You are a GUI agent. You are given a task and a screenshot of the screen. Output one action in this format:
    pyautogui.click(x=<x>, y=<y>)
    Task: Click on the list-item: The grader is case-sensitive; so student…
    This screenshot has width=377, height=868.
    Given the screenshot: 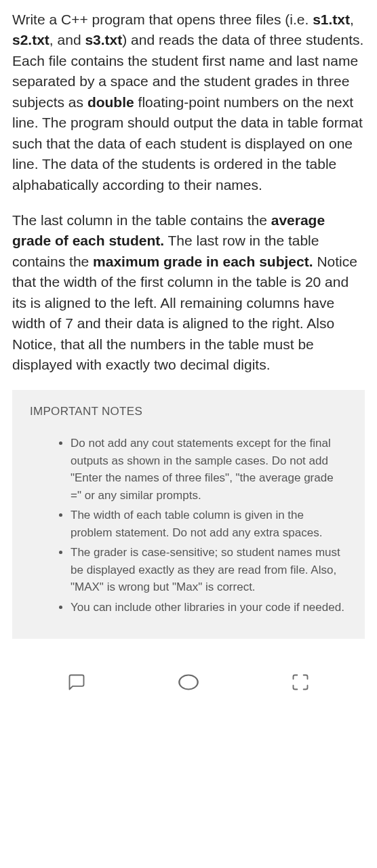 What is the action you would take?
    pyautogui.click(x=209, y=570)
    